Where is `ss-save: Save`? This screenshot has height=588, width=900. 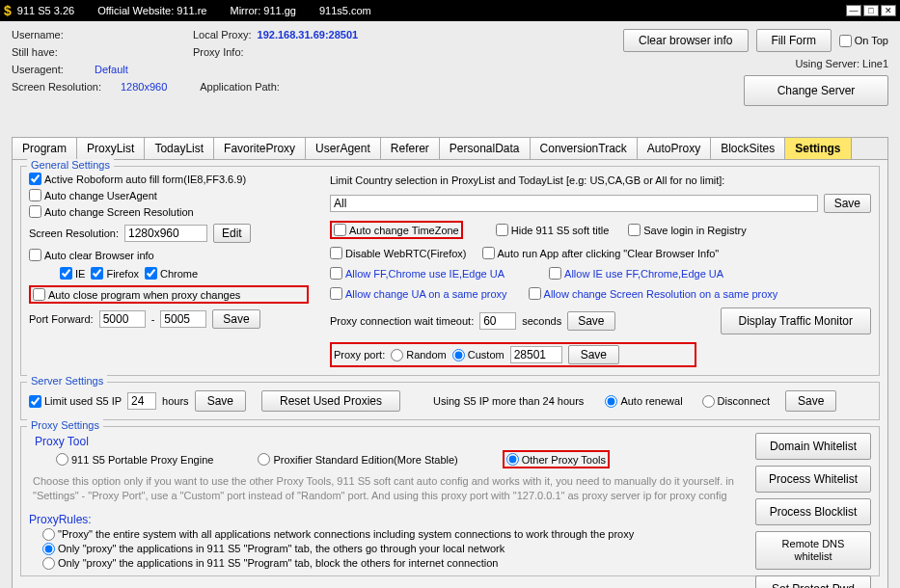 ss-save: Save is located at coordinates (810, 401).